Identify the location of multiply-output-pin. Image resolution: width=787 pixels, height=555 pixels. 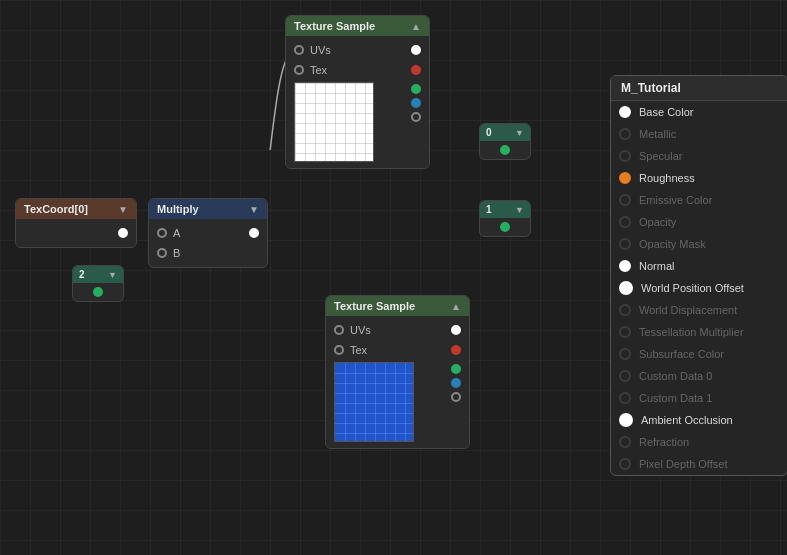
(254, 233).